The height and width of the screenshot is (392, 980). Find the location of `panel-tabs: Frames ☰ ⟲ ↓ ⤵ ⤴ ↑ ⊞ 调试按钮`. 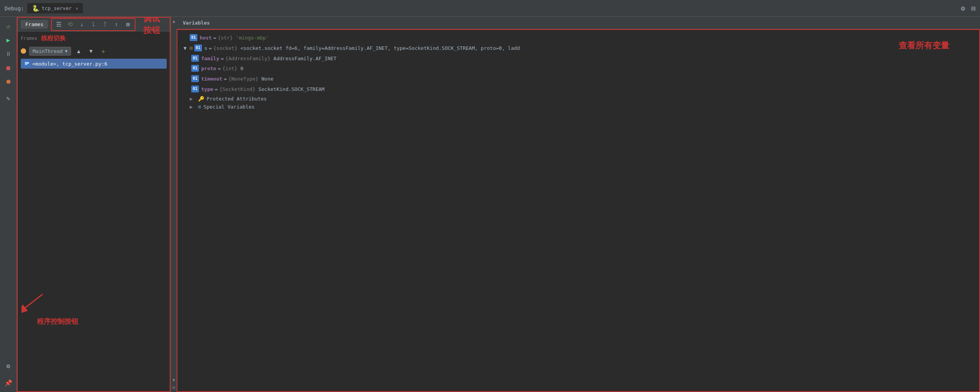

panel-tabs: Frames ☰ ⟲ ↓ ⤵ ⤴ ↑ ⊞ 调试按钮 is located at coordinates (94, 25).